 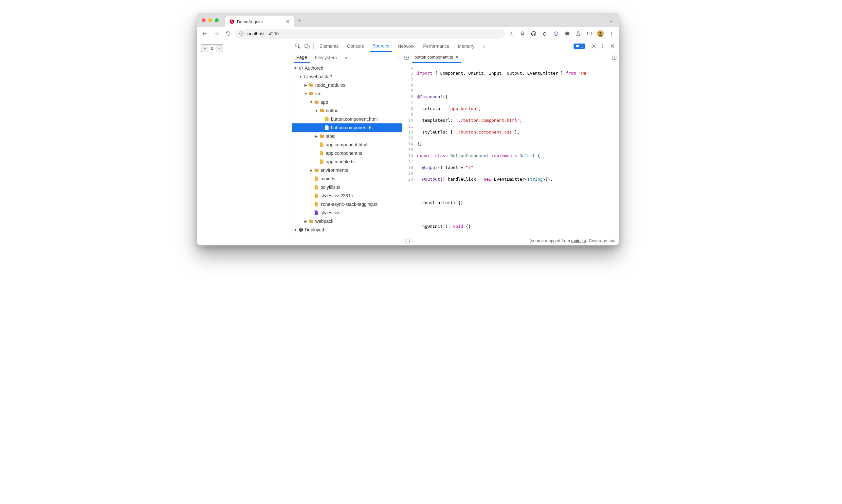 I want to click on code-content: import { Component, OnInit, Input, Outpu…, so click(x=517, y=149).